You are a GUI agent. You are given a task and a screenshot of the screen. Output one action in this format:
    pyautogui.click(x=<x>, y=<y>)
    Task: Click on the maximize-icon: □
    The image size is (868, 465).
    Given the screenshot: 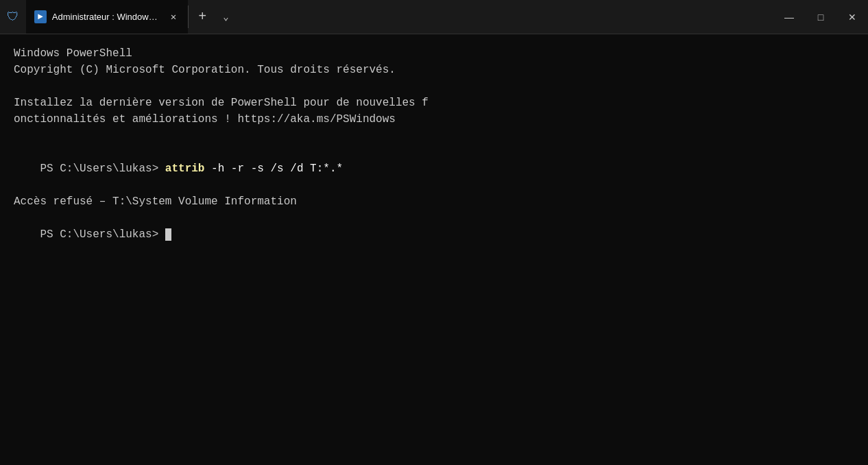 What is the action you would take?
    pyautogui.click(x=821, y=17)
    